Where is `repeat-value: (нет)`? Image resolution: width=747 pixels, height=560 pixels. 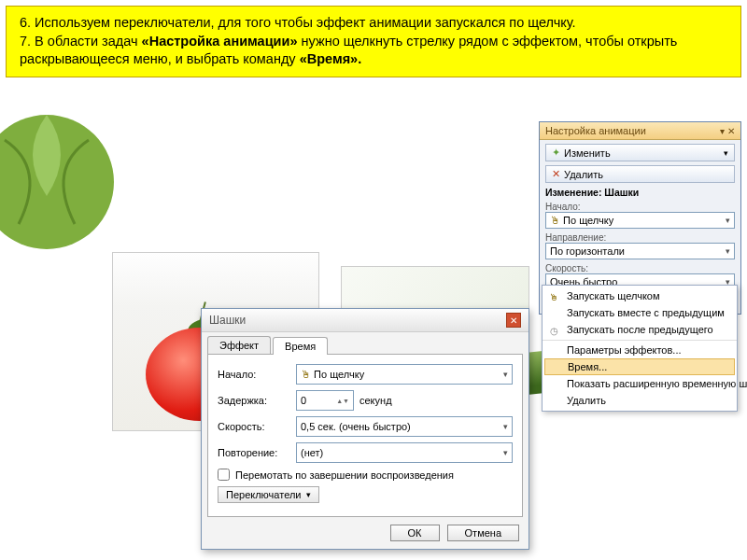
repeat-value: (нет) is located at coordinates (312, 453).